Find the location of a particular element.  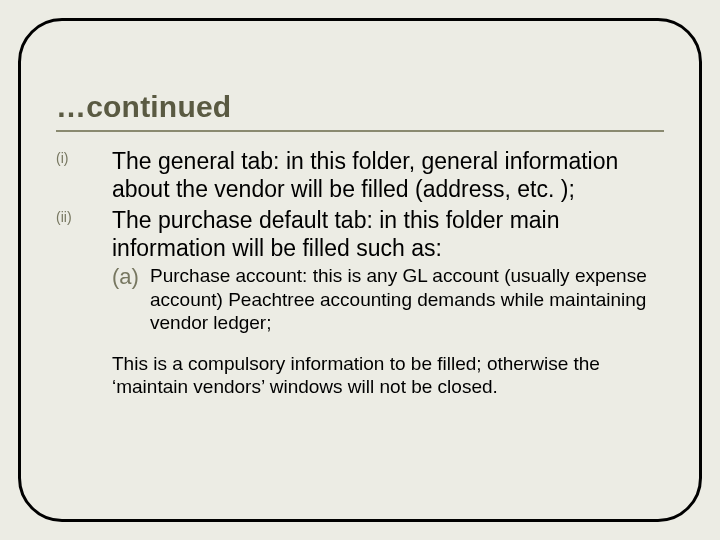

note-paragraph: This is a compulsory information to be f… is located at coordinates (360, 375).